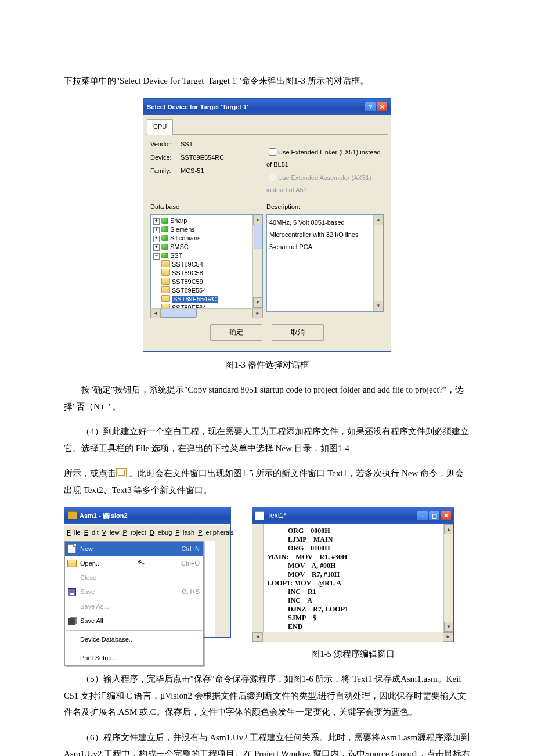  What do you see at coordinates (134, 578) in the screenshot?
I see `menu-item-close: Close` at bounding box center [134, 578].